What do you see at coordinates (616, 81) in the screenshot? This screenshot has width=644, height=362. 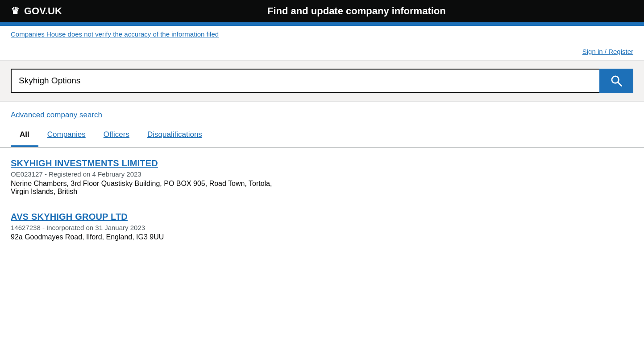 I see `search-button` at bounding box center [616, 81].